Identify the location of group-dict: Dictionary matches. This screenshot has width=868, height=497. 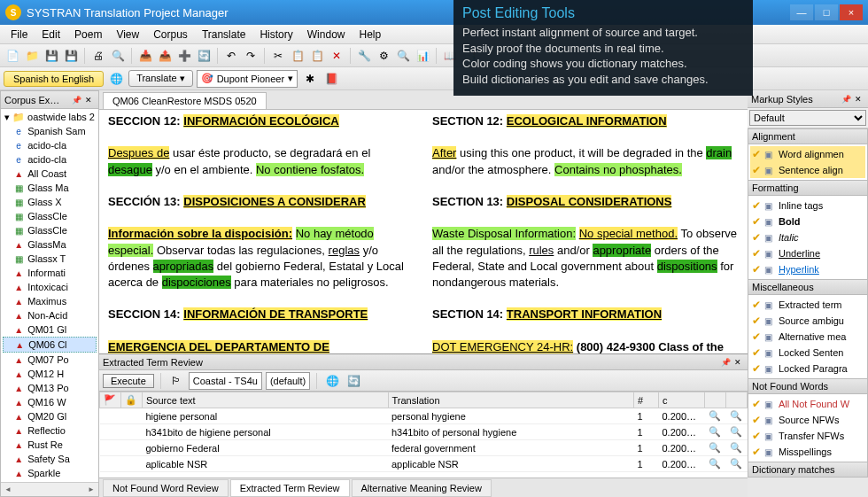
(808, 470).